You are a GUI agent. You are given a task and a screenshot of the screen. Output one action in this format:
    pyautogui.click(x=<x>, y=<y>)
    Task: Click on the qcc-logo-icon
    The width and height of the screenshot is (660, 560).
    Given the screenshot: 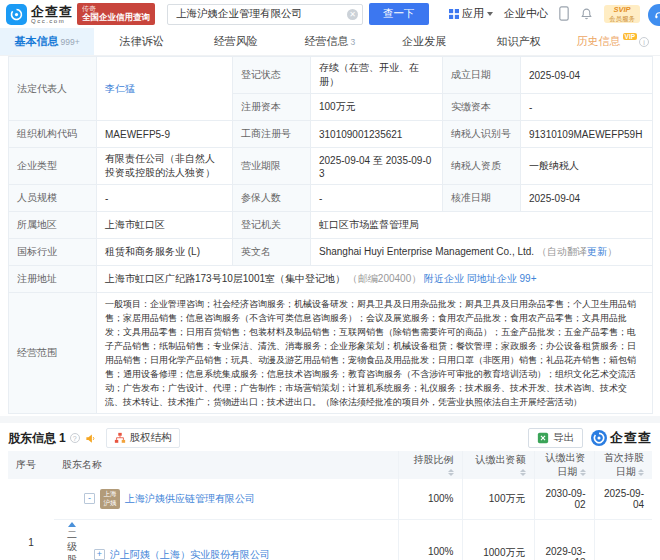 What is the action you would take?
    pyautogui.click(x=16, y=14)
    